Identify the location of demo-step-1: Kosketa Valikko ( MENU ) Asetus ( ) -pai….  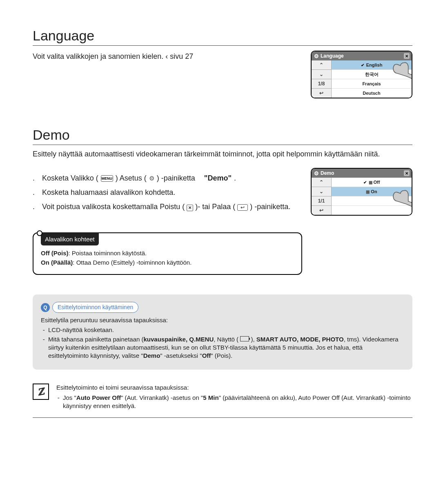
(166, 178).